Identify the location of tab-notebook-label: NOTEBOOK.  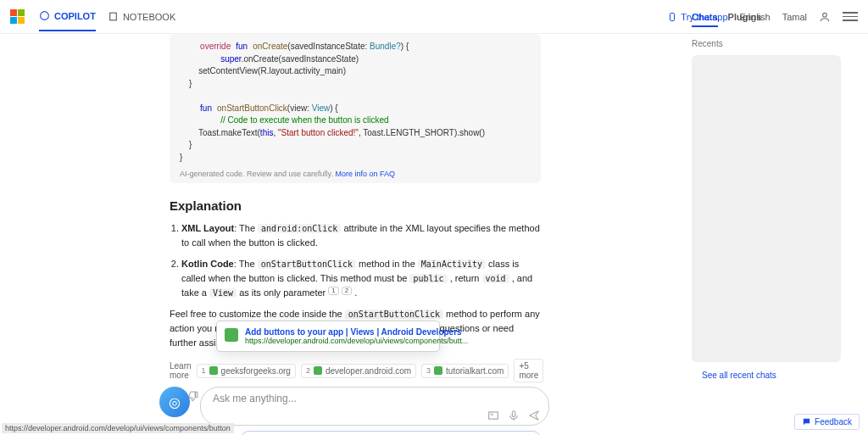
(149, 17).